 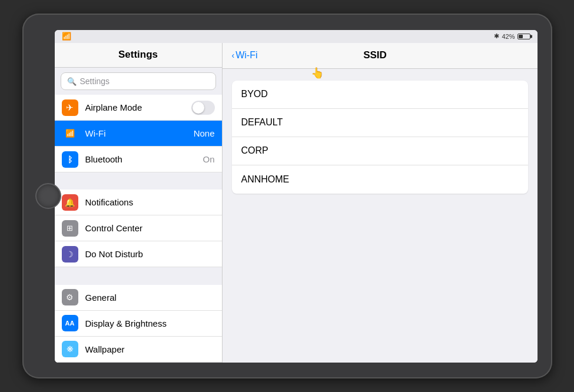 I want to click on network-name-byod: BYOD, so click(x=254, y=94).